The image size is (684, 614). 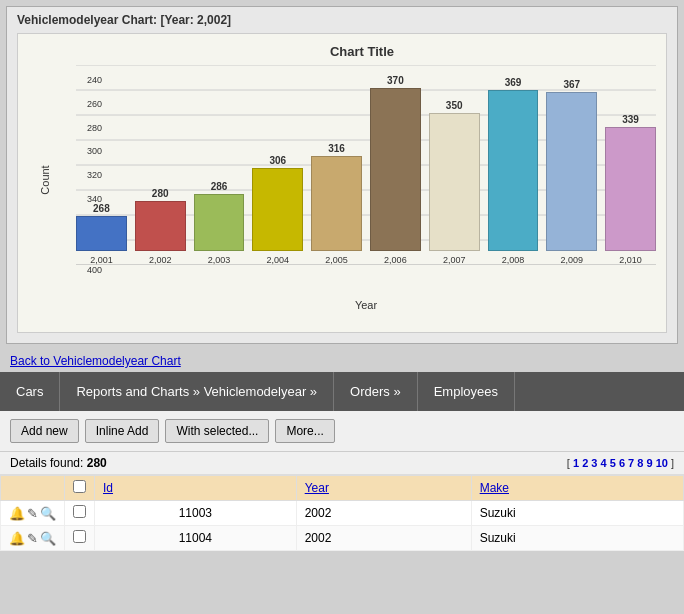 I want to click on nav-bar: Cars Reports and Charts » Vehiclemodelye…, so click(x=342, y=392).